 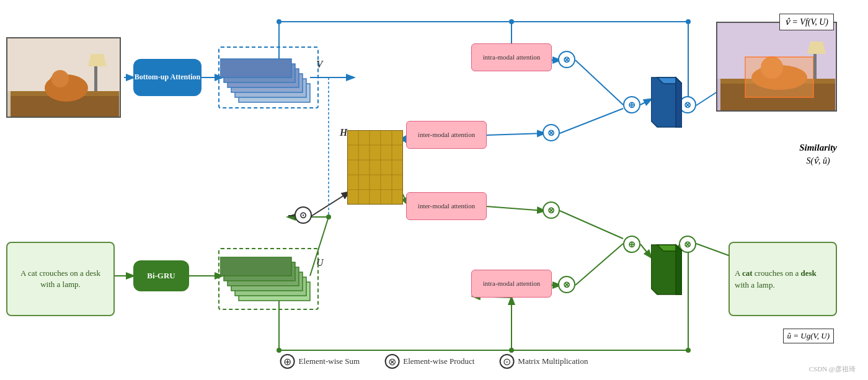 What do you see at coordinates (777, 67) in the screenshot?
I see `result-image-svg` at bounding box center [777, 67].